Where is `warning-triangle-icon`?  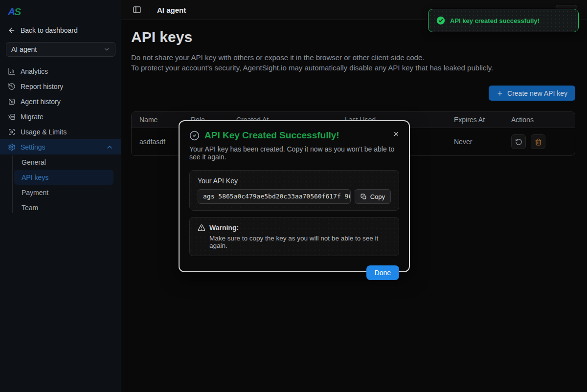 warning-triangle-icon is located at coordinates (202, 228).